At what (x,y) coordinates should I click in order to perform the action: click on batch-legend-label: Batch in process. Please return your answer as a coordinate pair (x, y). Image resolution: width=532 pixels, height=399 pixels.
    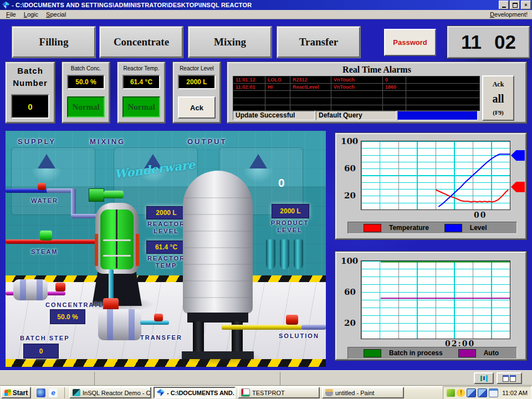
    Looking at the image, I should click on (416, 353).